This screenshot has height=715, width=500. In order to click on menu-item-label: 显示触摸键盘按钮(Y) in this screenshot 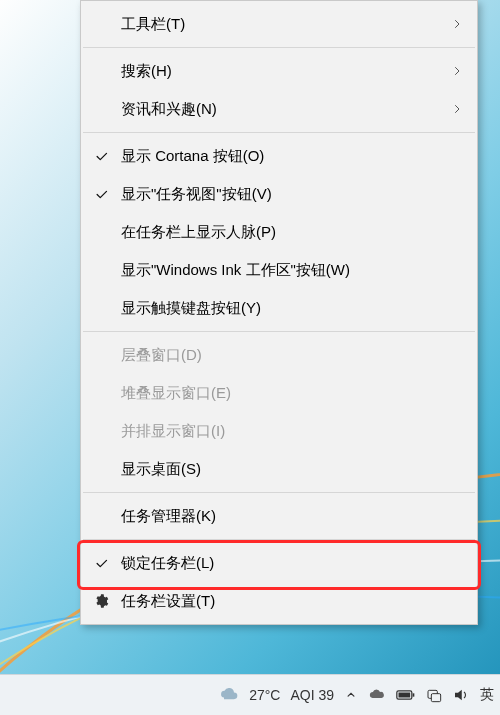, I will do `click(280, 308)`.